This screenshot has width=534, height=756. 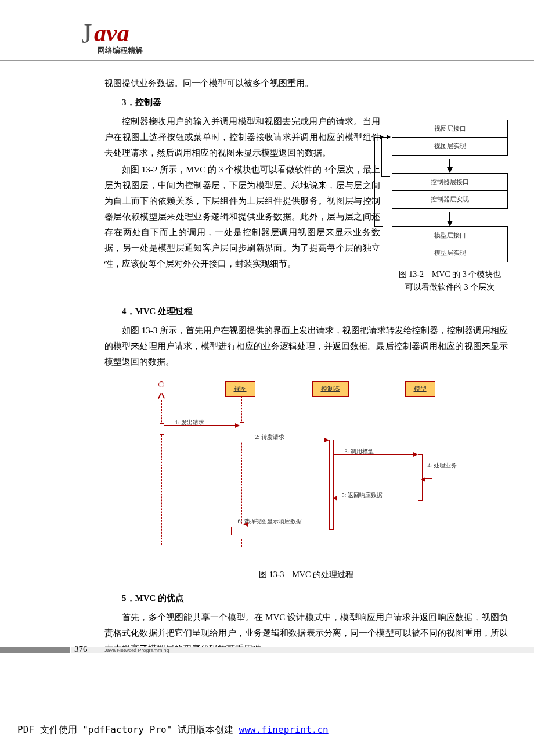 What do you see at coordinates (450, 146) in the screenshot?
I see `view-impl: 视图层实现` at bounding box center [450, 146].